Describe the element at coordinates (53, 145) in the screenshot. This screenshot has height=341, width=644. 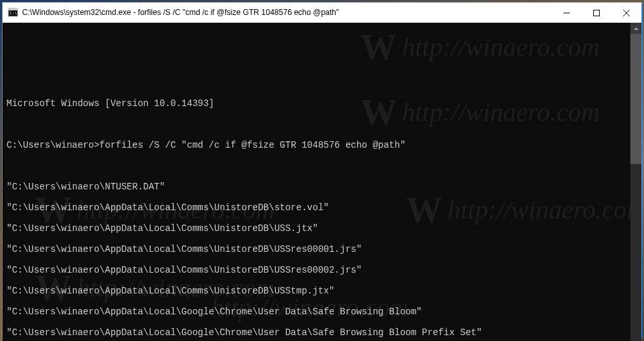
I see `prompt: C:\Users\winaero>` at that location.